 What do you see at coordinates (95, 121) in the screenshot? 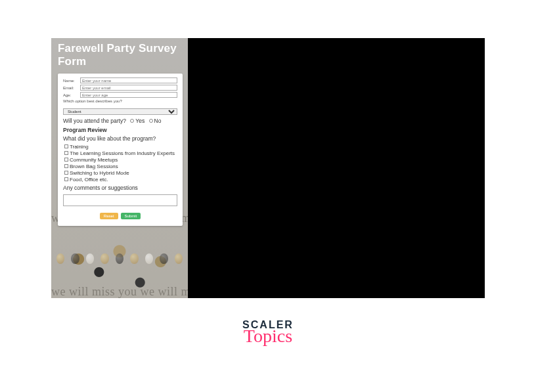
I see `attend-question-text: Will you attend the party?` at bounding box center [95, 121].